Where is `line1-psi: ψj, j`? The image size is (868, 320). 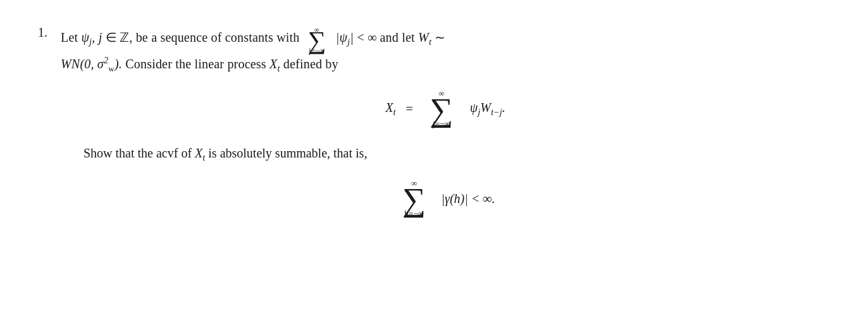
line1-psi: ψj, j is located at coordinates (91, 37).